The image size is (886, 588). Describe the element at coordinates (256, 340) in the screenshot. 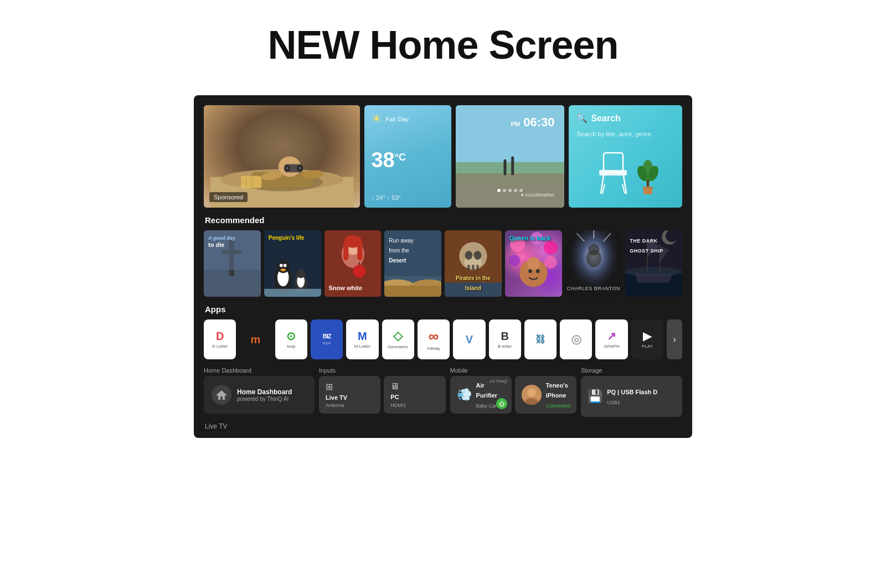

I see `m-symbol: m` at that location.